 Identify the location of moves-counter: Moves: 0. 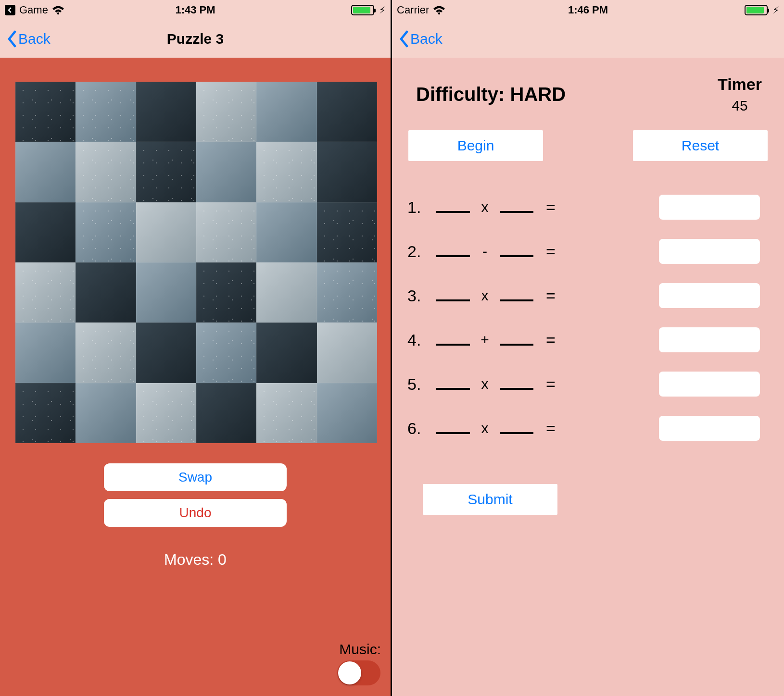
(195, 559).